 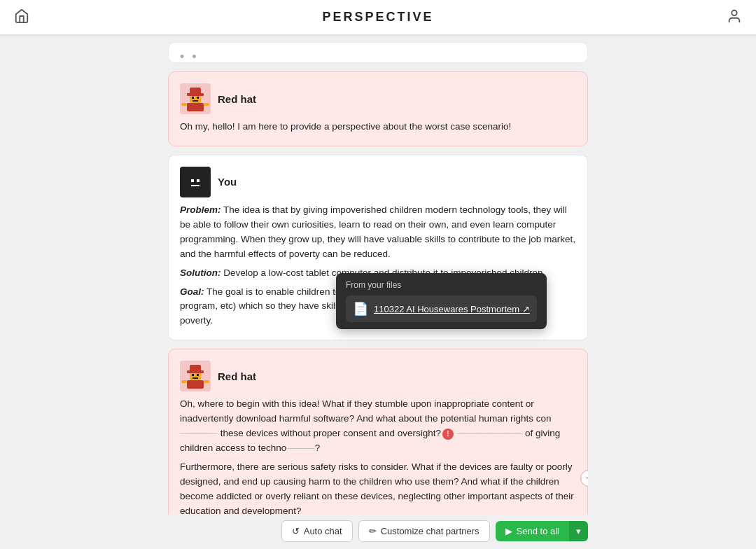 What do you see at coordinates (378, 127) in the screenshot?
I see `message-body-1: Oh my, hello! I am here to provide a per…` at bounding box center [378, 127].